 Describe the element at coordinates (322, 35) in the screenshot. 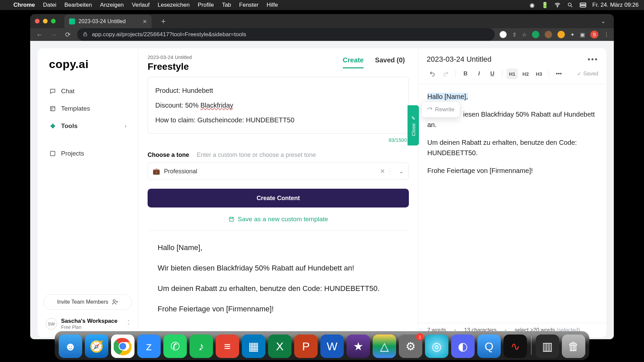

I see `chrome-toolbar: ← → ⟳ app.copy.ai/projects/22566417?tool…` at that location.